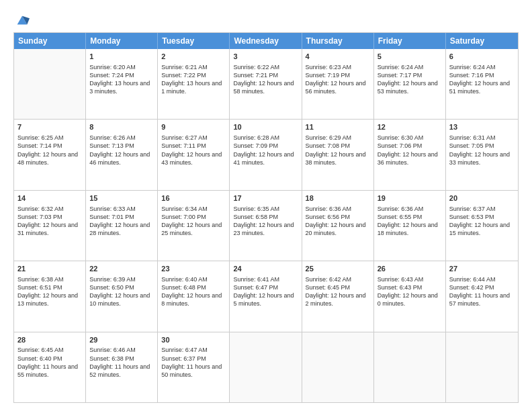  What do you see at coordinates (410, 226) in the screenshot?
I see `calendar-cell: 19Sunrise: 6:36 AMSunset: 6:55 PMDayligh…` at bounding box center [410, 226].